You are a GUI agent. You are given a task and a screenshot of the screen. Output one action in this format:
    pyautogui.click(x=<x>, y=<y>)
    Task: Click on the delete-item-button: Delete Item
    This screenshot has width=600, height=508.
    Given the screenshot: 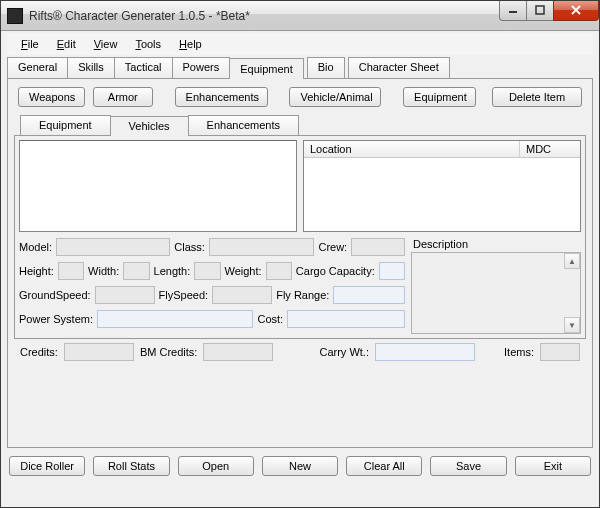 What is the action you would take?
    pyautogui.click(x=537, y=97)
    